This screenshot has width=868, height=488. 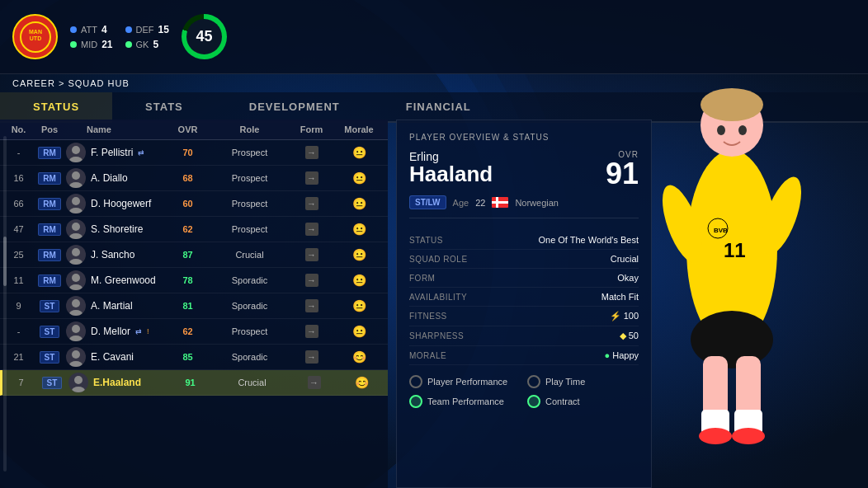 What do you see at coordinates (194, 204) in the screenshot?
I see `table-row: 66 RM D. Hoogewerf 60 Prospect → 😐` at bounding box center [194, 204].